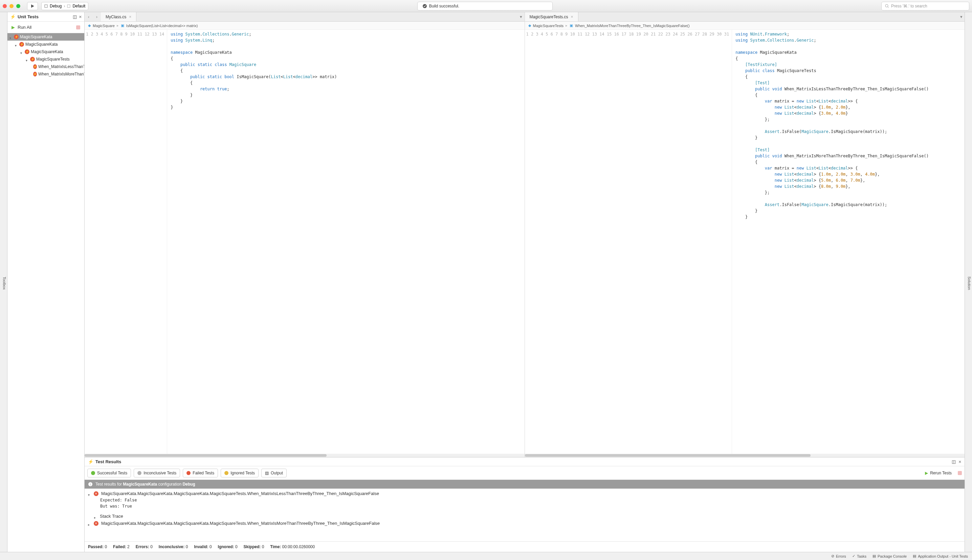 The width and height of the screenshot is (972, 560). I want to click on rerun-tests-button: ▶Rerun Tests, so click(939, 473).